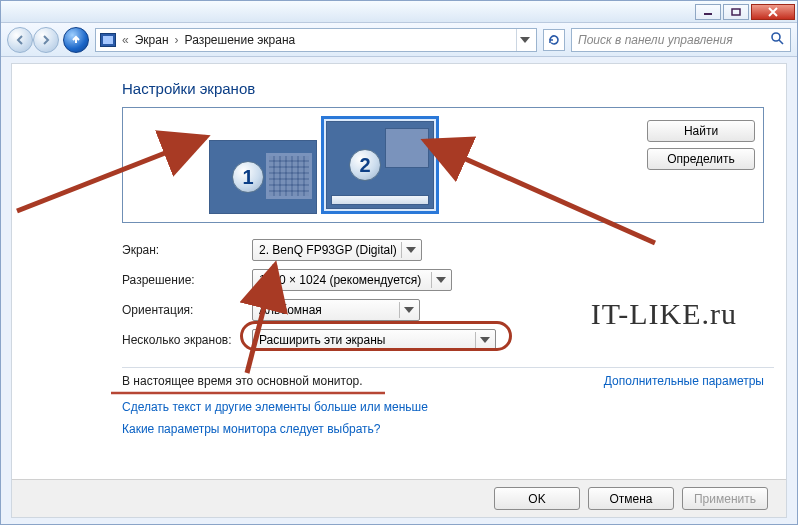 The image size is (798, 525). Describe the element at coordinates (152, 40) in the screenshot. I see `breadcrumb-item: Экран` at that location.